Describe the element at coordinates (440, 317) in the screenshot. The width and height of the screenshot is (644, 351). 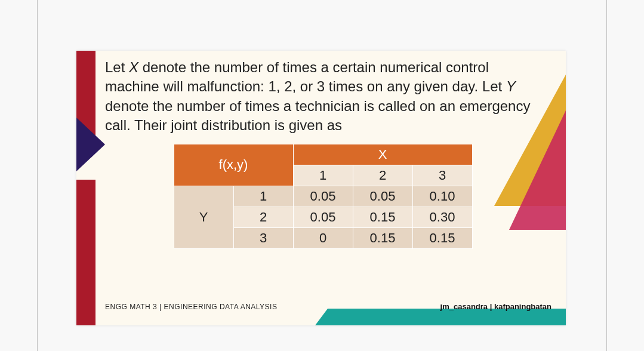
I see `decor-bottom-teal` at that location.